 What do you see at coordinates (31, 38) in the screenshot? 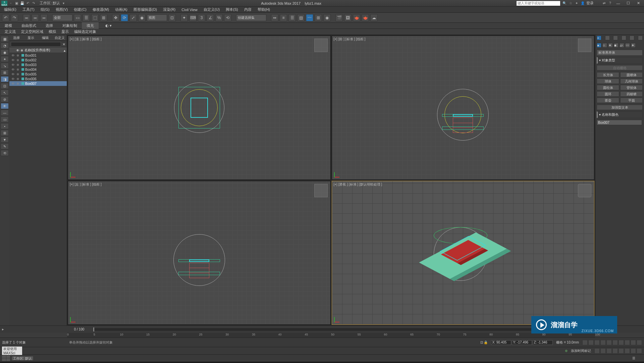
I see `se-tab: 显示` at bounding box center [31, 38].